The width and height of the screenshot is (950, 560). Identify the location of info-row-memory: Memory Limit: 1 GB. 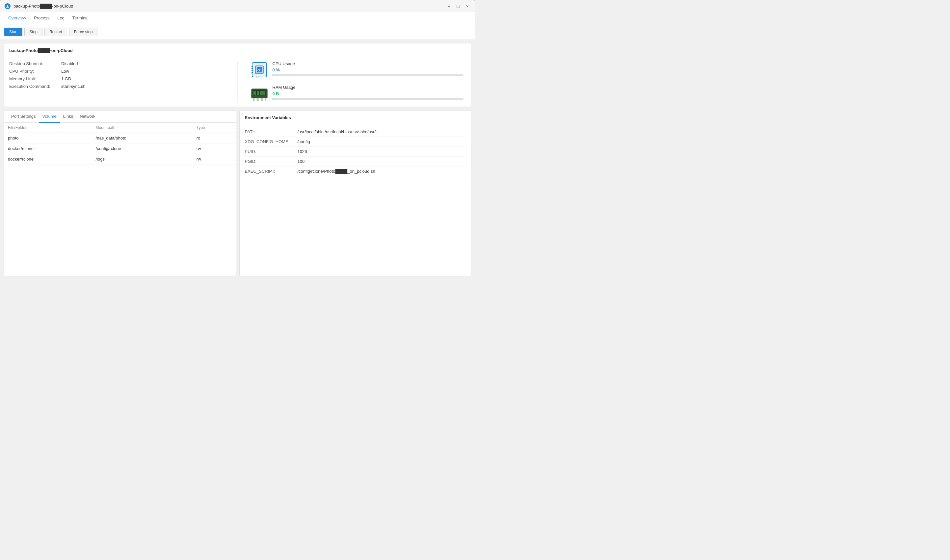
(120, 78).